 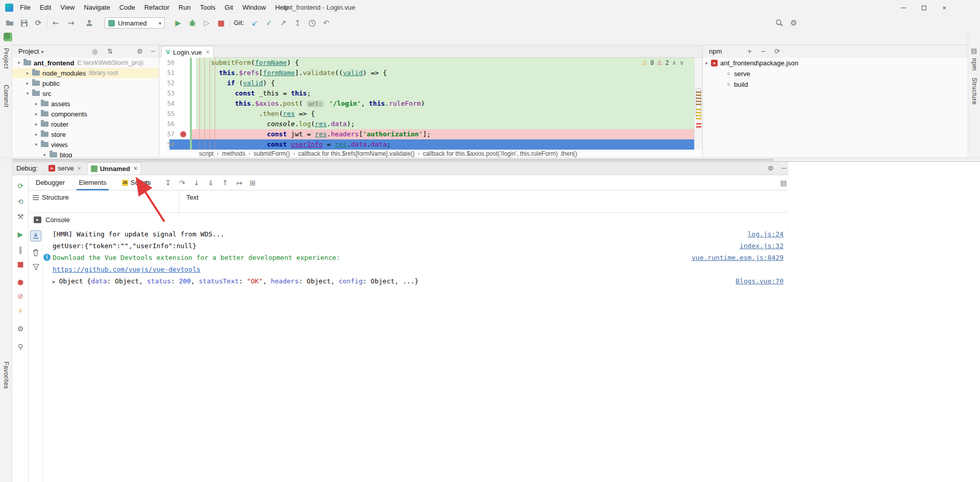 What do you see at coordinates (86, 104) in the screenshot?
I see `project-tree-item-assets: ▸assets` at bounding box center [86, 104].